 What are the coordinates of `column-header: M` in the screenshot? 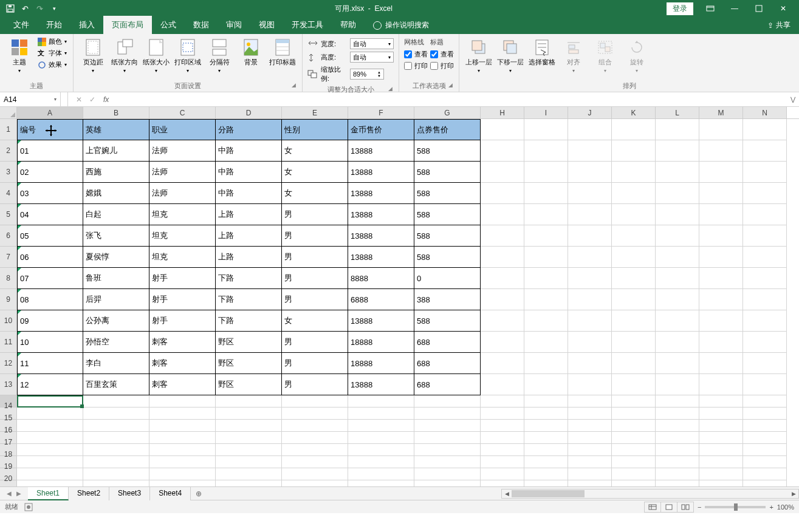 It's located at (721, 113).